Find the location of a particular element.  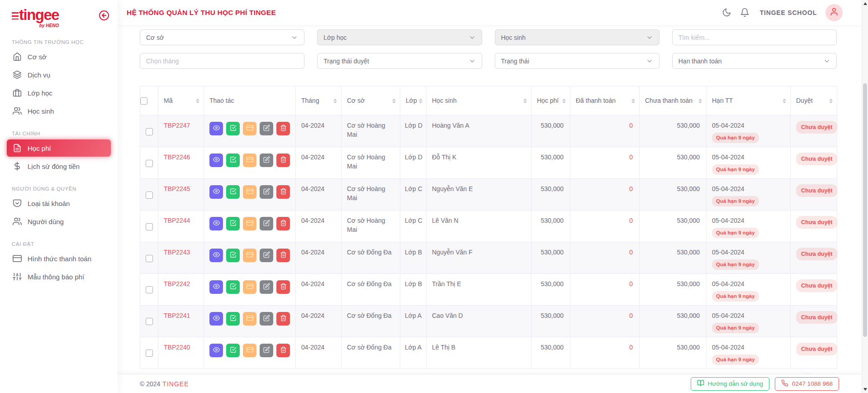

column-header-class: Lớp is located at coordinates (413, 101).